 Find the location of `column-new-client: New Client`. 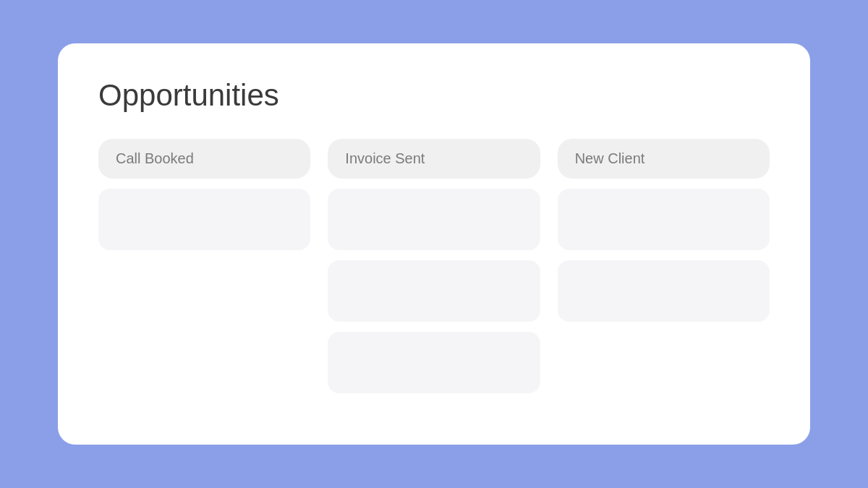

column-new-client: New Client is located at coordinates (664, 266).